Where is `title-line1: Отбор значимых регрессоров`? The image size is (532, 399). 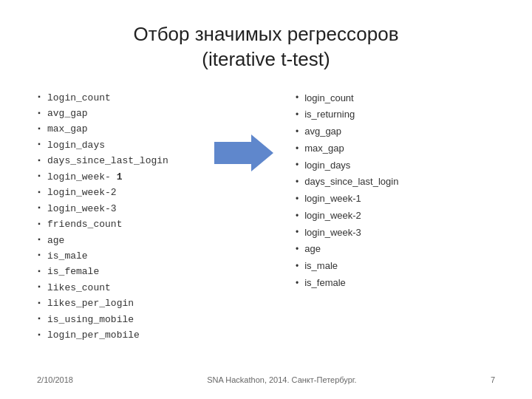 title-line1: Отбор значимых регрессоров is located at coordinates (266, 34).